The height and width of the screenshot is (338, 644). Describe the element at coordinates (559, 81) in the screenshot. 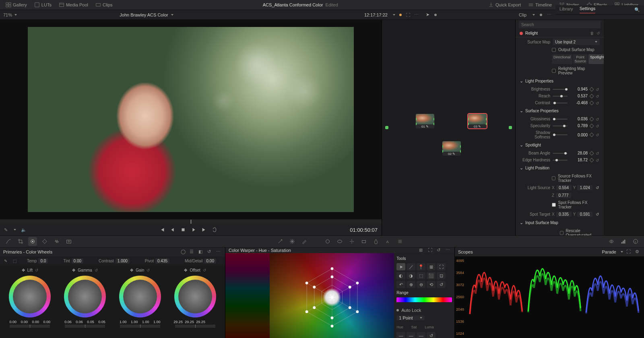

I see `light-props-section: Light Properties` at that location.